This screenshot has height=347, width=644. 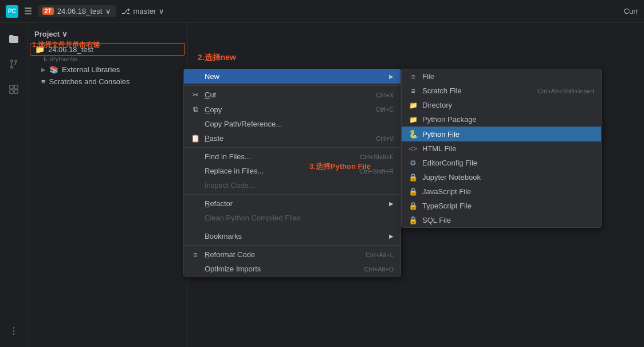 I want to click on submenu-python-file-label: Python File, so click(x=508, y=134).